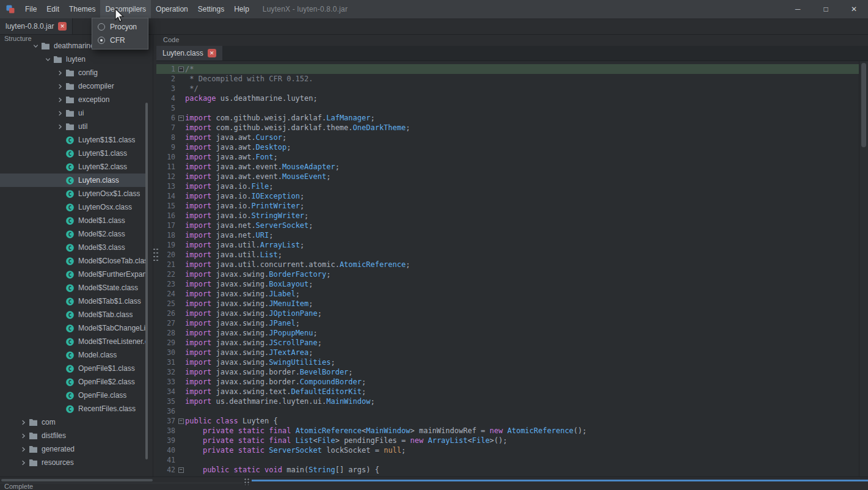 This screenshot has width=868, height=490. I want to click on code-text: * Decompiled with CFR 0.152., so click(249, 79).